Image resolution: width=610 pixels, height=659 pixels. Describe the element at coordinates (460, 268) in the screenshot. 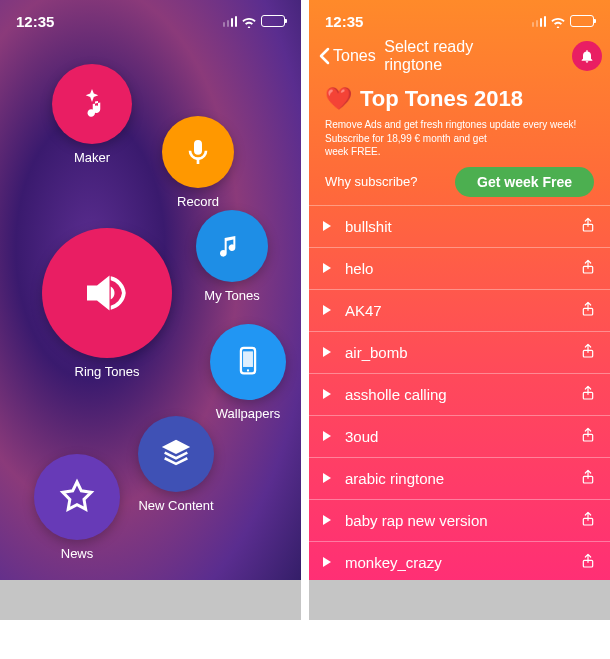

I see `tone-row: helo` at that location.